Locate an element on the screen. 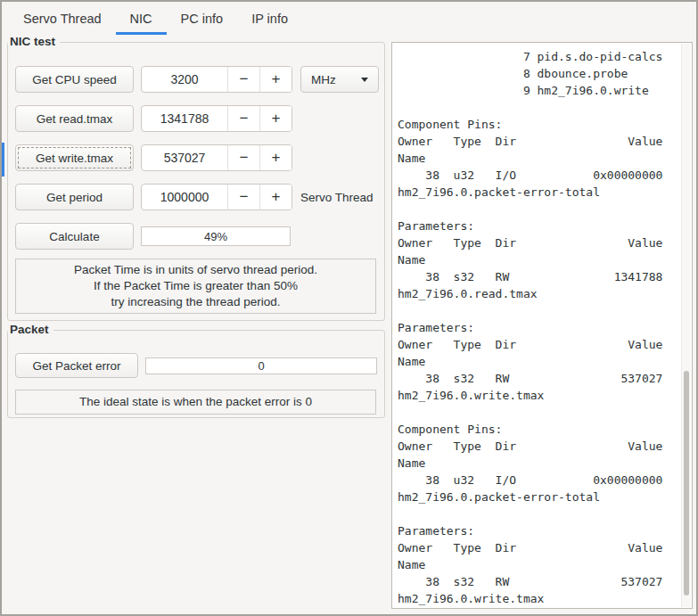 The width and height of the screenshot is (698, 616). packet-frame-title: Packet is located at coordinates (30, 330).